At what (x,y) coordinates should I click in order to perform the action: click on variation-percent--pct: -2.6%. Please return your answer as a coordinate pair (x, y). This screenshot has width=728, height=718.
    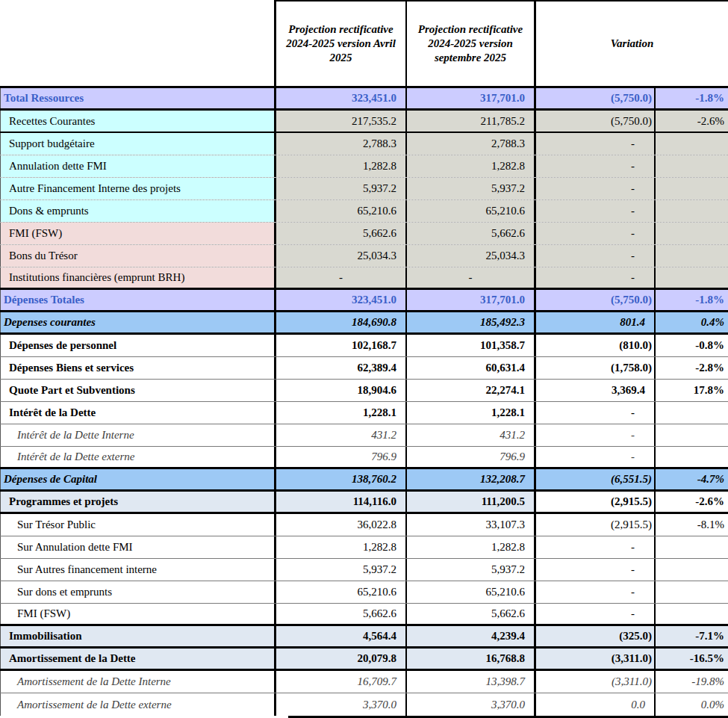
    Looking at the image, I should click on (691, 502).